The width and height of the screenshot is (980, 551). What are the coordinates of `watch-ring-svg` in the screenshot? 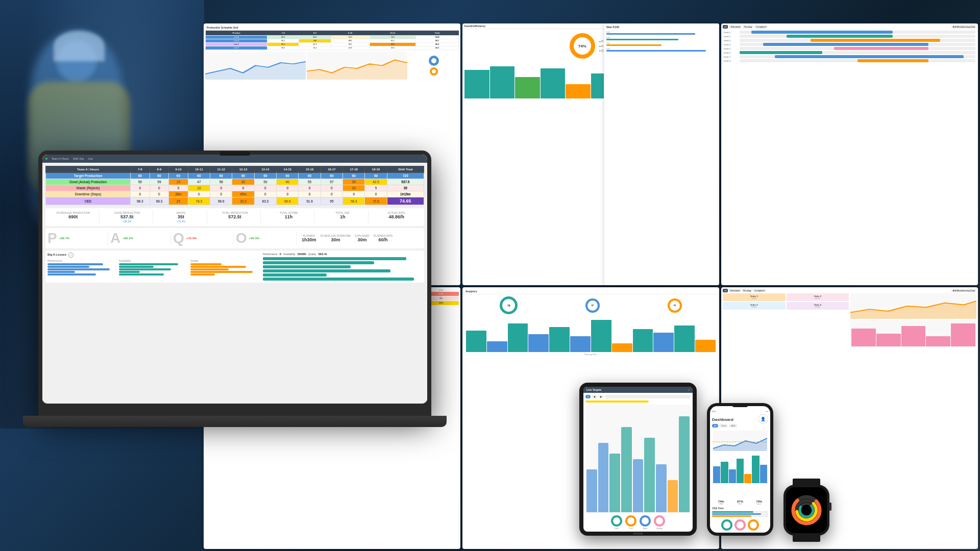 It's located at (806, 510).